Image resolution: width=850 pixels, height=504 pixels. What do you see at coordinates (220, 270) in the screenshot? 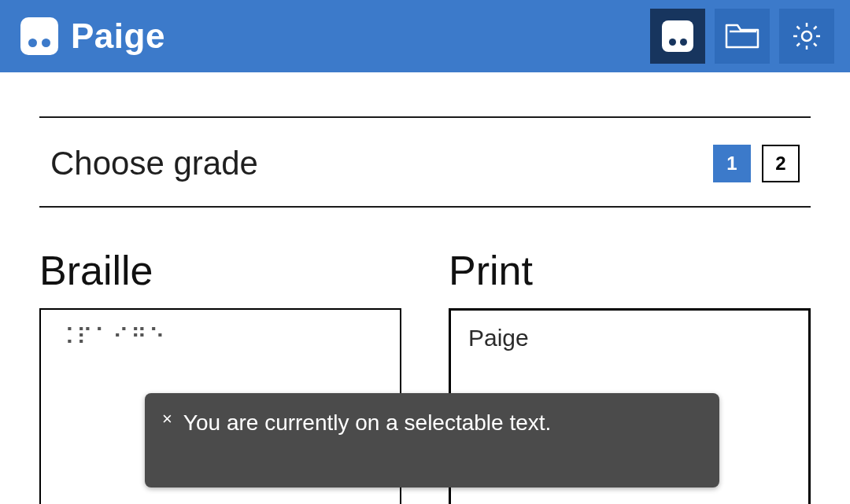
I see `braille-title: Braille` at bounding box center [220, 270].